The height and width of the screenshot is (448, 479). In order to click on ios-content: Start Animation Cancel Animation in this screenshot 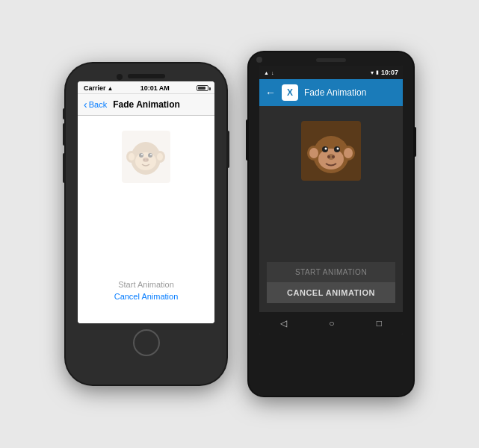, I will do `click(146, 220)`.